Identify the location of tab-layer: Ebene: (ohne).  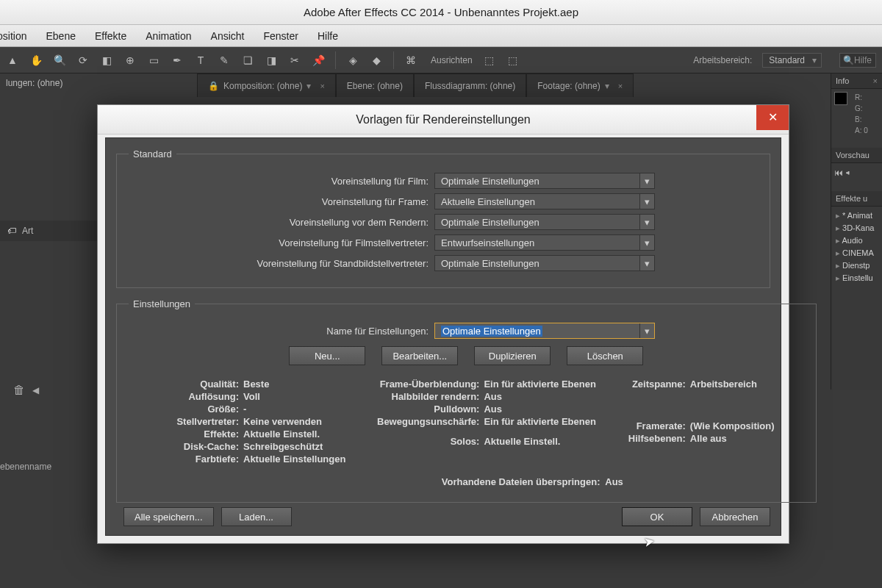
(375, 85).